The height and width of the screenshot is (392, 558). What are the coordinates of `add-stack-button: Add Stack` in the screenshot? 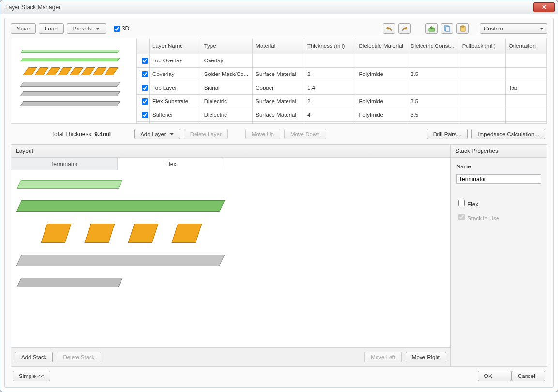 It's located at (34, 357).